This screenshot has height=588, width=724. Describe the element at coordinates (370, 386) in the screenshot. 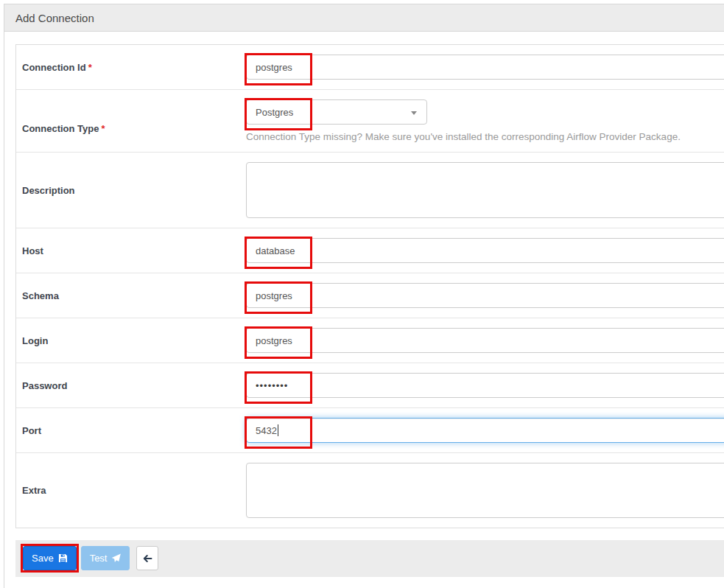

I see `field-row-password: Password` at that location.